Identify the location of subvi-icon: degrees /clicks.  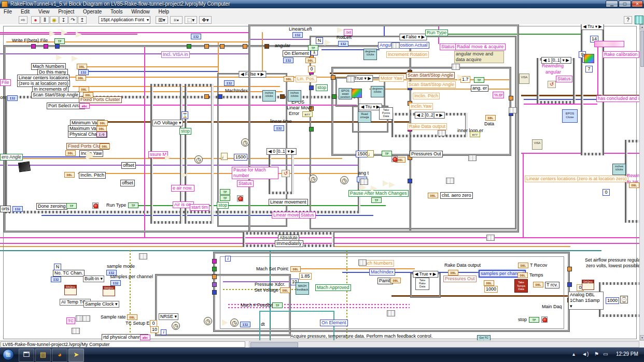
(370, 54).